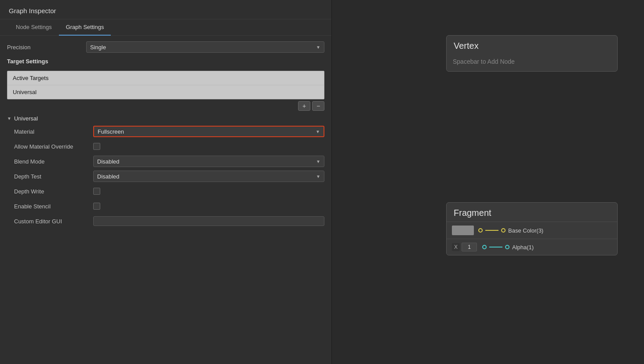  I want to click on depth-test-value: Disabled, so click(108, 177).